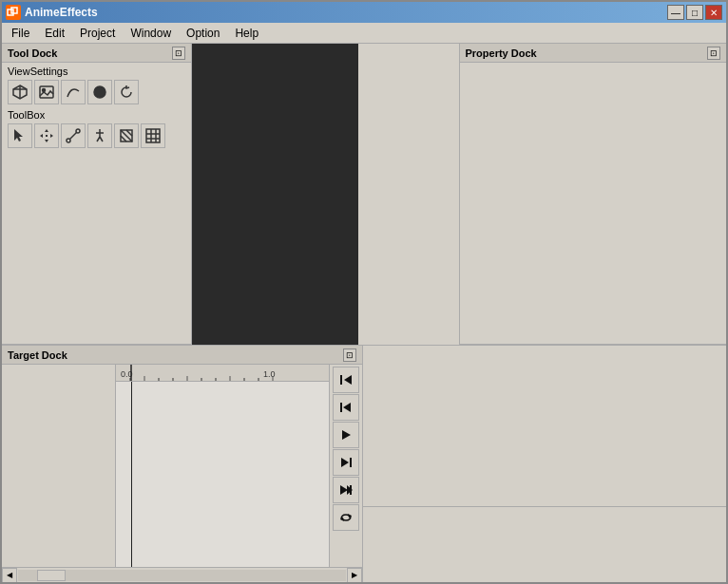 Image resolution: width=728 pixels, height=584 pixels. I want to click on menu-project: Project, so click(97, 33).